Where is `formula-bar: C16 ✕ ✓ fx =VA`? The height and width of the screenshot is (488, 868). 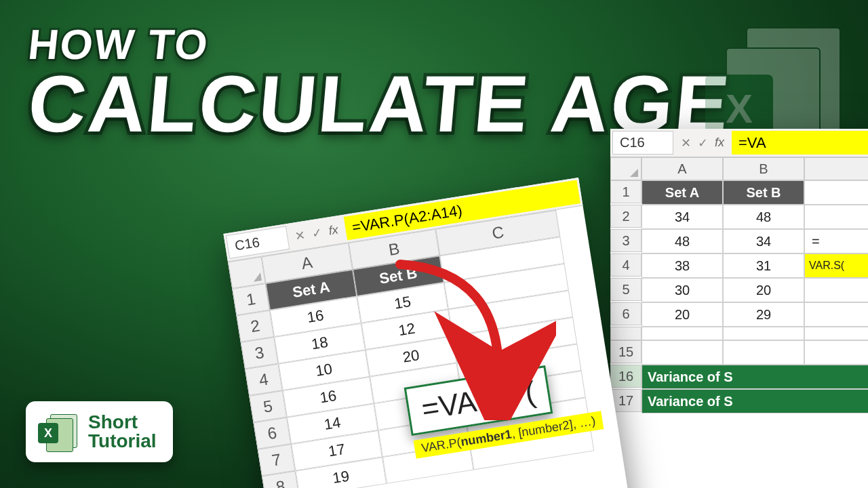 formula-bar: C16 ✕ ✓ fx =VA is located at coordinates (739, 143).